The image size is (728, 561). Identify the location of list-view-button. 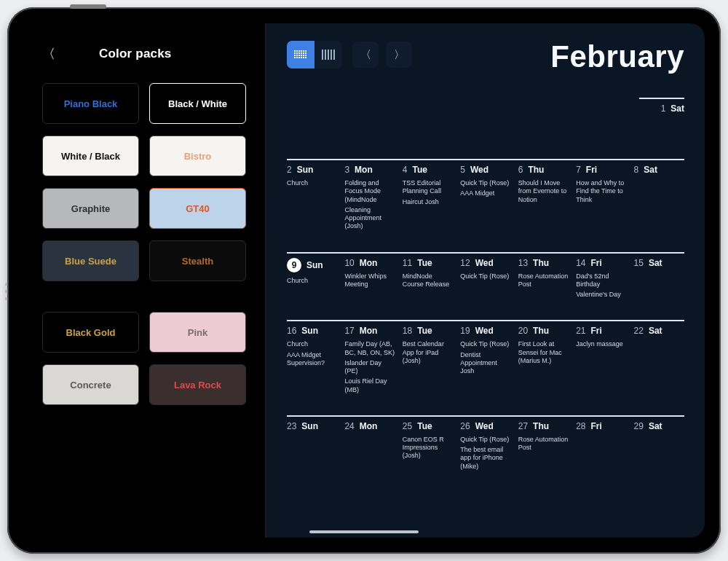
(328, 55).